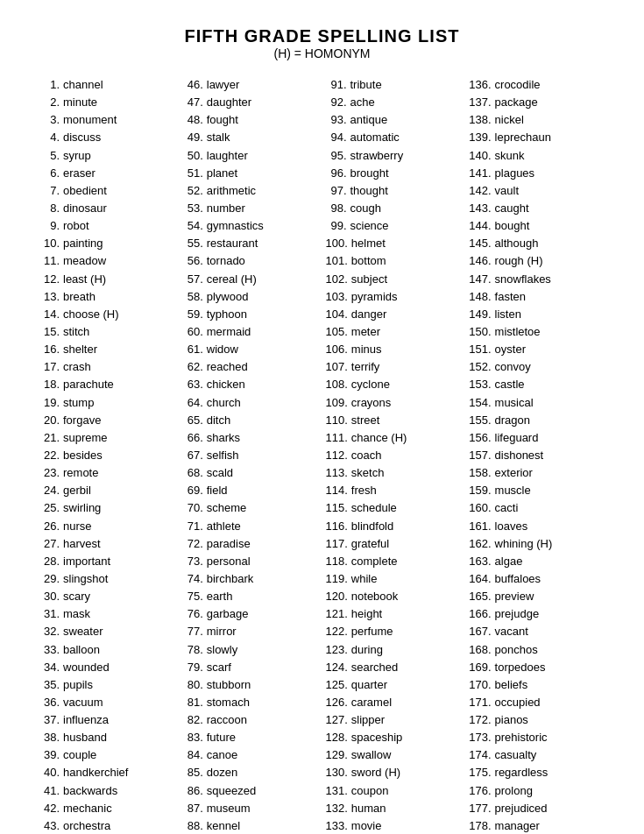  I want to click on word-text: stitch, so click(119, 332).